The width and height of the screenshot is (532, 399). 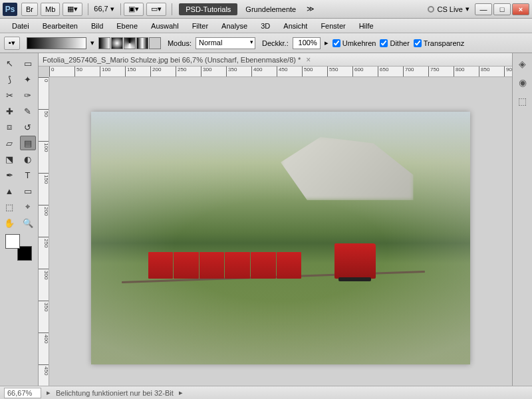 What do you see at coordinates (9, 63) in the screenshot?
I see `move-tool: ↖` at bounding box center [9, 63].